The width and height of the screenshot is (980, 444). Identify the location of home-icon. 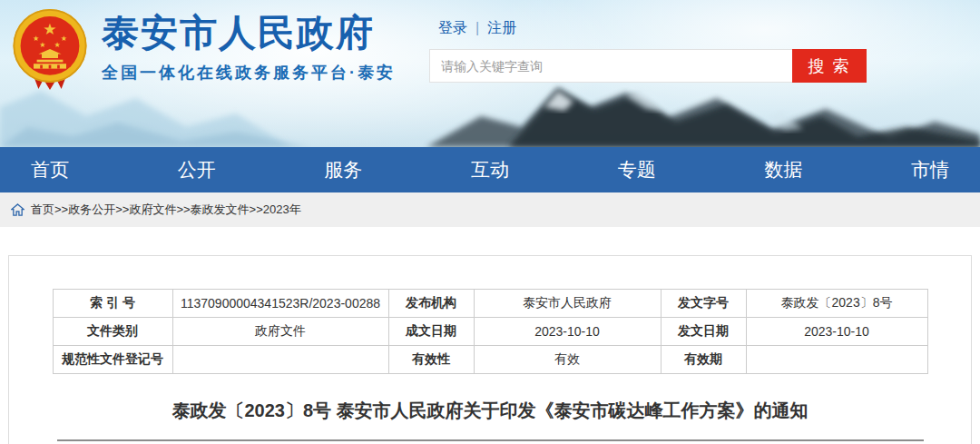
(18, 210).